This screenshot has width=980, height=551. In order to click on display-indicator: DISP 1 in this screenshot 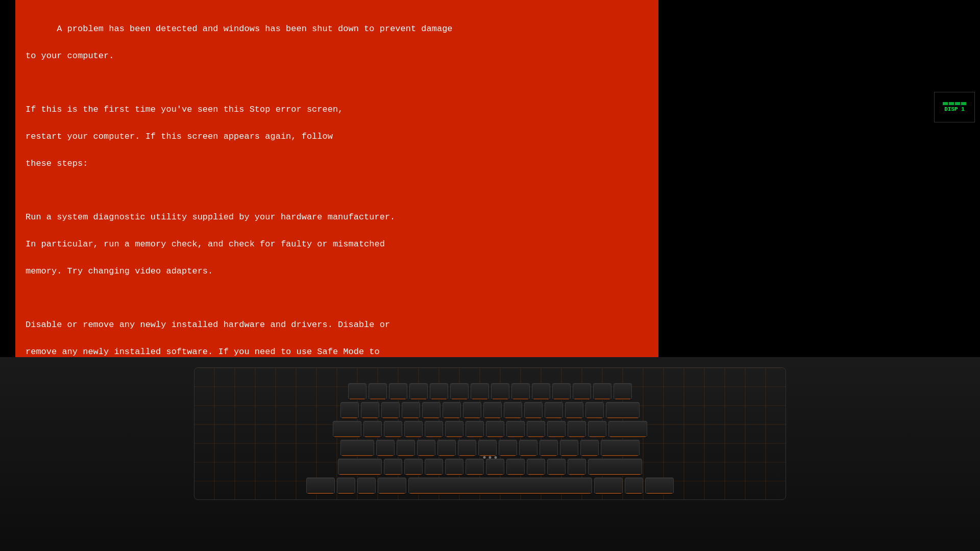, I will do `click(954, 107)`.